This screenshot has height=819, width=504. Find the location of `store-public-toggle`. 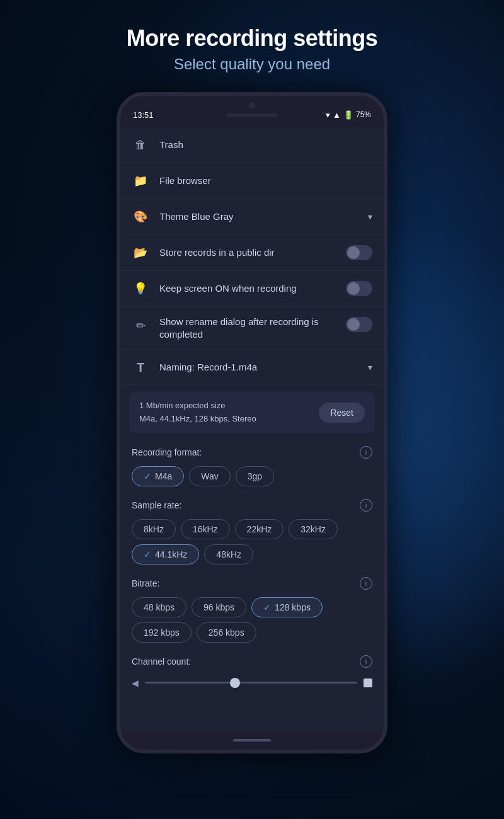

store-public-toggle is located at coordinates (359, 253).